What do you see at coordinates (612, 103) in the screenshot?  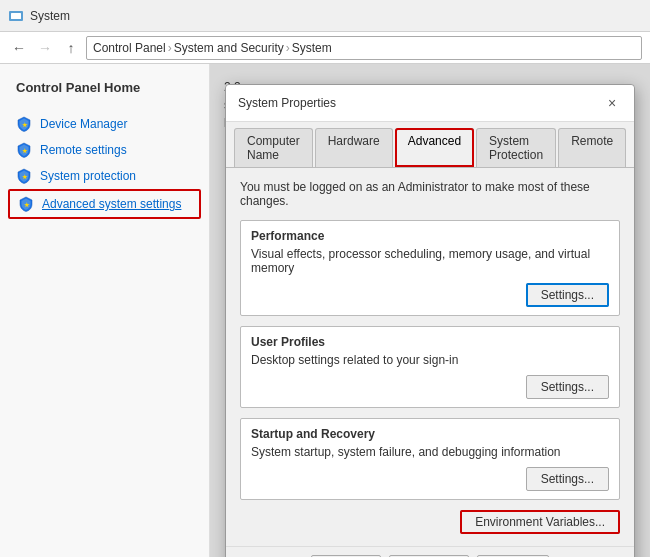 I see `dialog-close-button: ×` at bounding box center [612, 103].